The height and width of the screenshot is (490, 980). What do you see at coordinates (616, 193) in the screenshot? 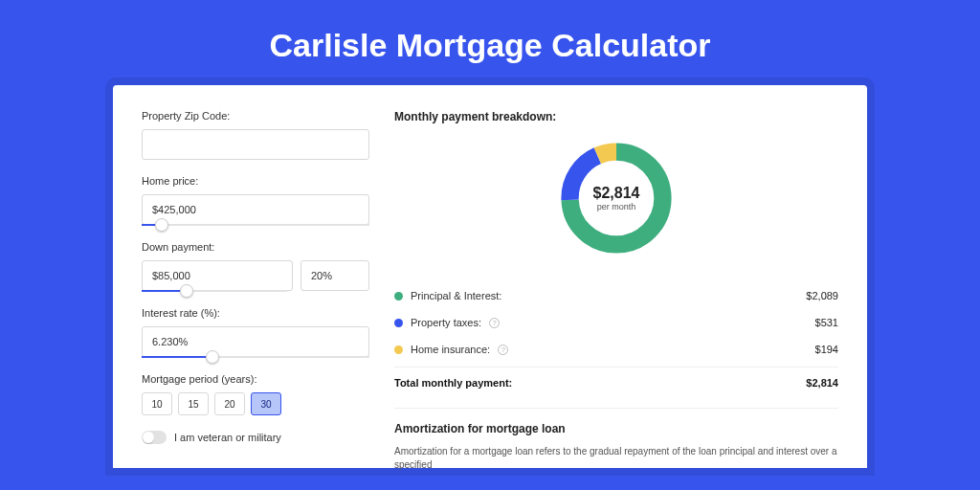
I see `donut-center-amount: $2,814` at bounding box center [616, 193].